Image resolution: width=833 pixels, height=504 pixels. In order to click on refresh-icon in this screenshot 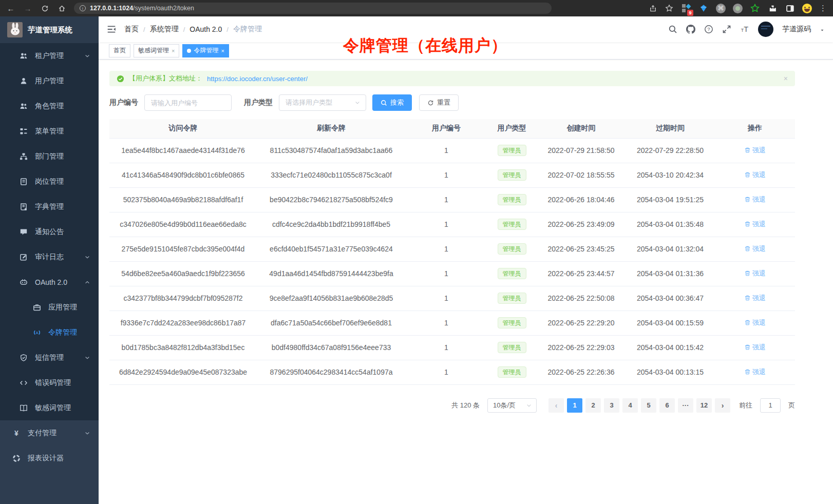, I will do `click(45, 8)`.